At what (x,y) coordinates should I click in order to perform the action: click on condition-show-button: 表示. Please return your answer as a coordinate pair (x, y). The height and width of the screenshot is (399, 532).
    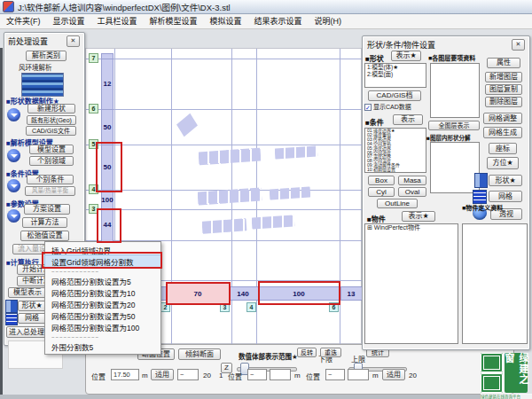
    Looking at the image, I should click on (408, 120).